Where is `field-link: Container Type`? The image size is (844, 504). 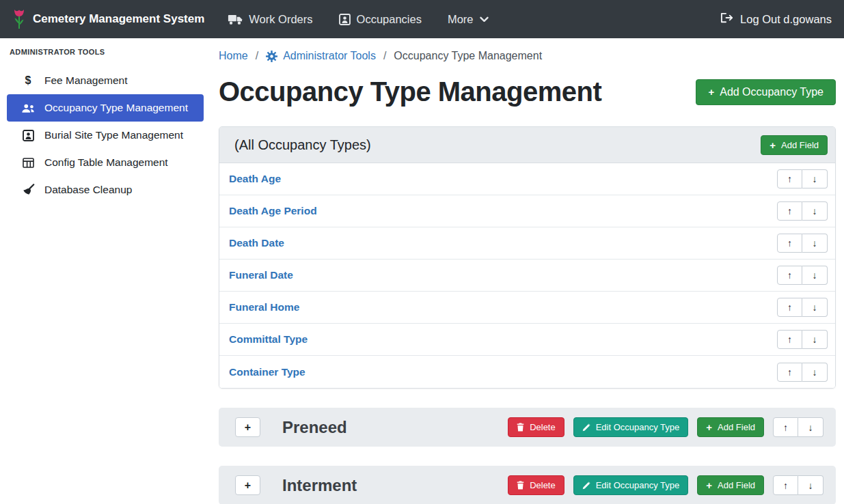
field-link: Container Type is located at coordinates (267, 372).